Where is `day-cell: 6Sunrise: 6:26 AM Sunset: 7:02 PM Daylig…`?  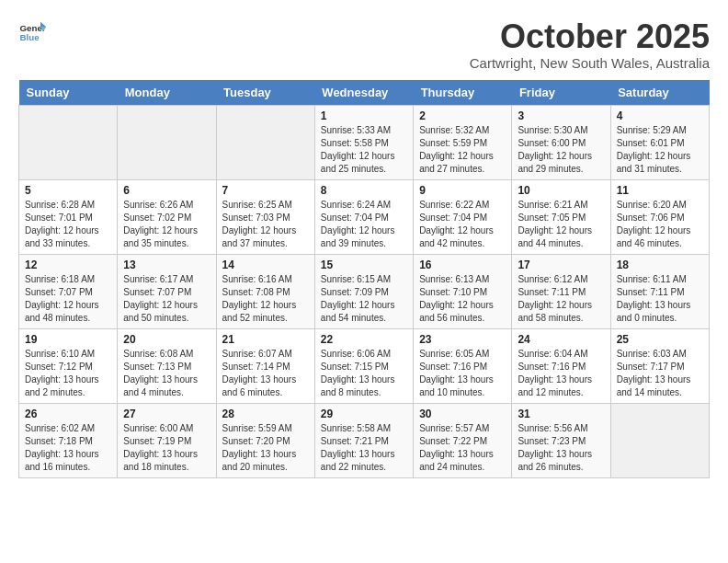
day-cell: 6Sunrise: 6:26 AM Sunset: 7:02 PM Daylig… is located at coordinates (167, 217).